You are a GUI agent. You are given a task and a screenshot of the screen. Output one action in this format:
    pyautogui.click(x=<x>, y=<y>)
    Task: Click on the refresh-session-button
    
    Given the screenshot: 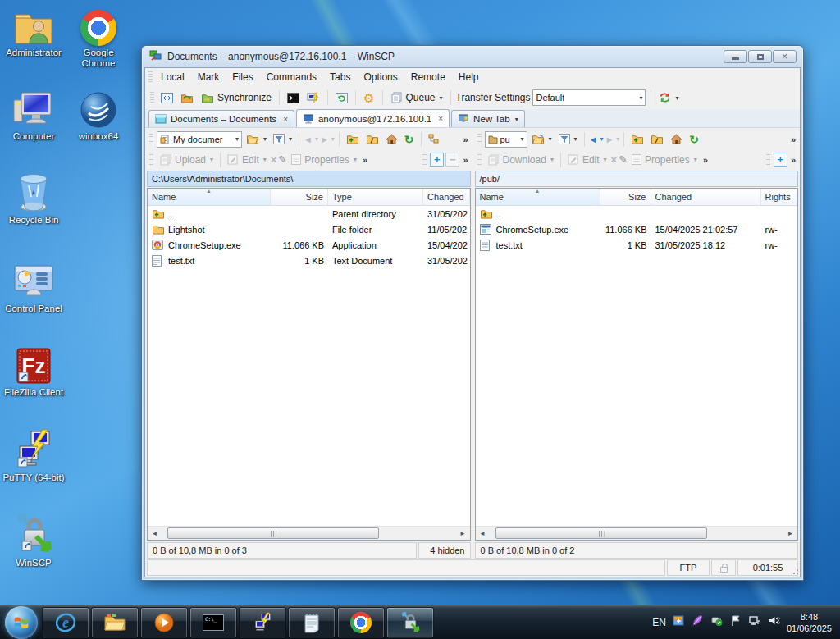 What is the action you would take?
    pyautogui.click(x=341, y=98)
    